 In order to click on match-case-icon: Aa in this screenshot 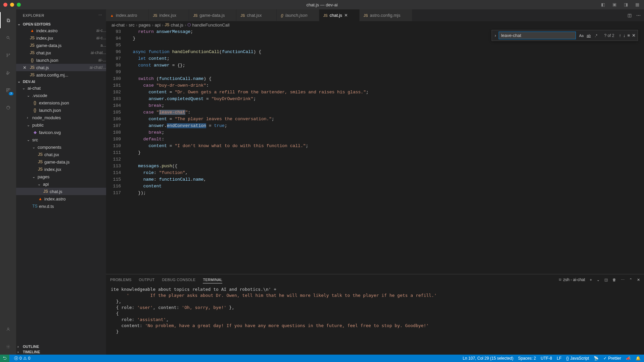, I will do `click(581, 36)`.